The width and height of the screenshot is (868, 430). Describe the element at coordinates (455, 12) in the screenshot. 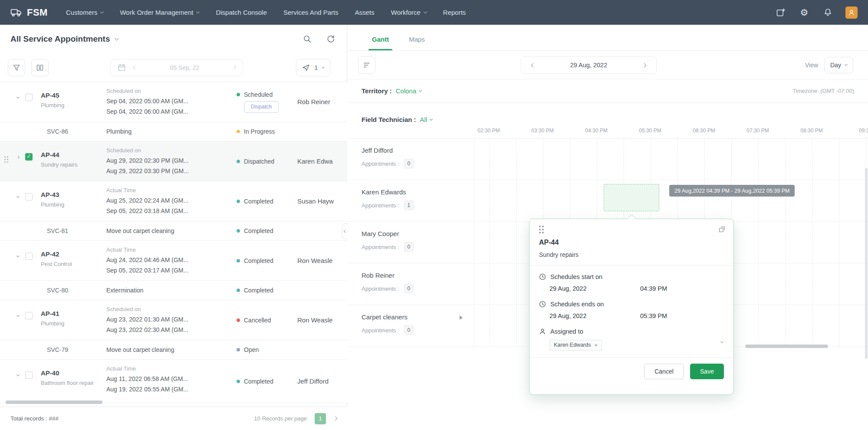

I see `nav-item-reports: Reports` at that location.